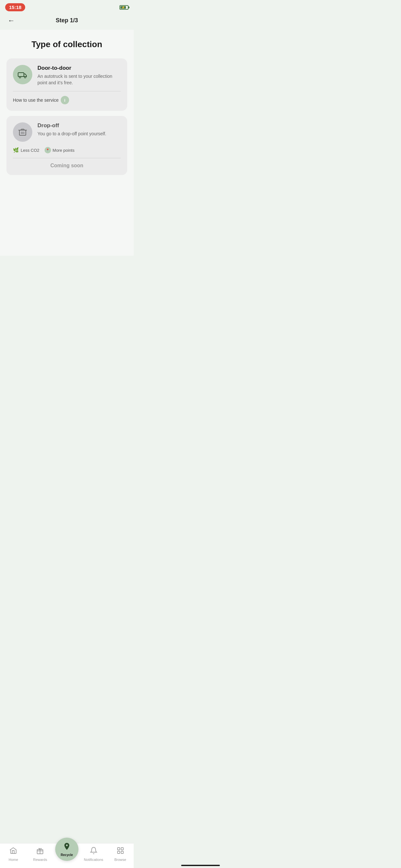  I want to click on drop-off-card: Drop-off You go to a drop-off point your…, so click(67, 146).